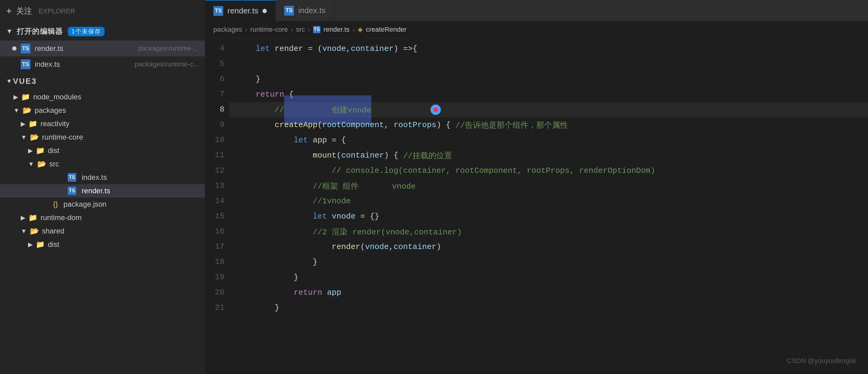 This screenshot has width=868, height=374. I want to click on packages-folder-icon: 📂, so click(27, 111).